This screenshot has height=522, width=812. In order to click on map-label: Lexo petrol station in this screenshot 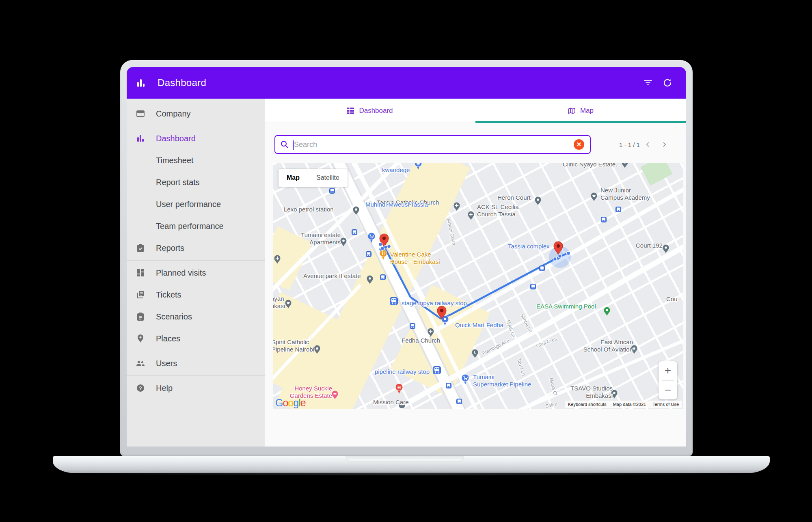, I will do `click(309, 209)`.